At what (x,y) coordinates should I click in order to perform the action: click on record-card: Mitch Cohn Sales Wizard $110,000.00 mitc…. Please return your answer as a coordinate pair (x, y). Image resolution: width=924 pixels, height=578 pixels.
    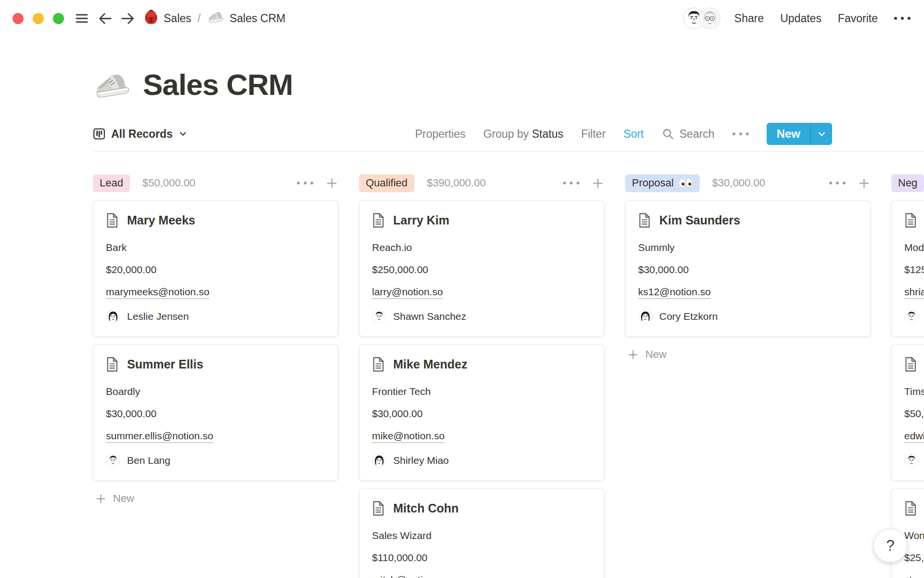
    Looking at the image, I should click on (482, 533).